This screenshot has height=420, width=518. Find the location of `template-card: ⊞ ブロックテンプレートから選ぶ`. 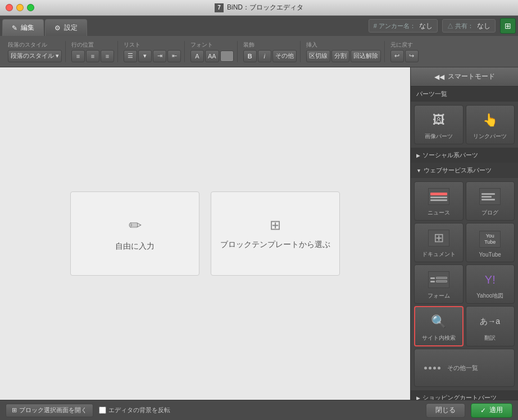

template-card: ⊞ ブロックテンプレートから選ぶ is located at coordinates (275, 234).